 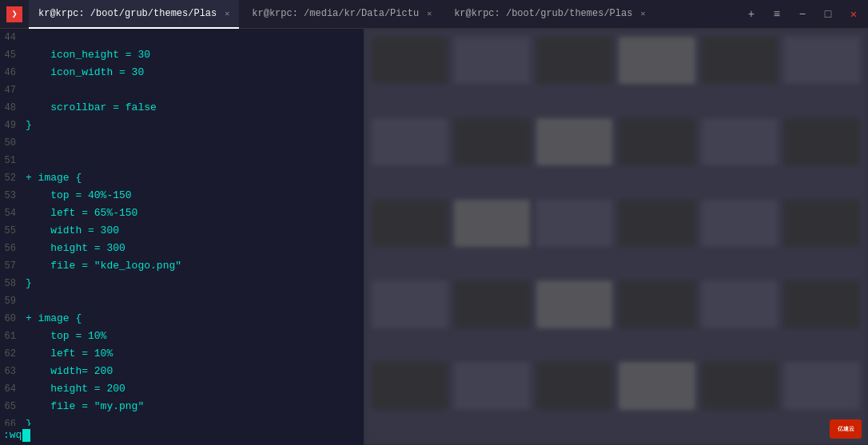 What do you see at coordinates (13, 371) in the screenshot?
I see `line-number: 63` at bounding box center [13, 371].